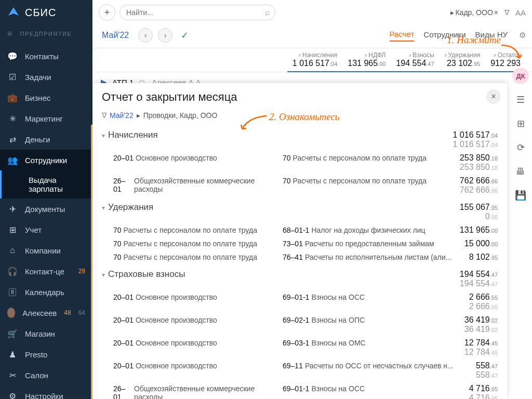 The height and width of the screenshot is (399, 532). What do you see at coordinates (12, 292) in the screenshot?
I see `calendar-icon: 8` at bounding box center [12, 292].